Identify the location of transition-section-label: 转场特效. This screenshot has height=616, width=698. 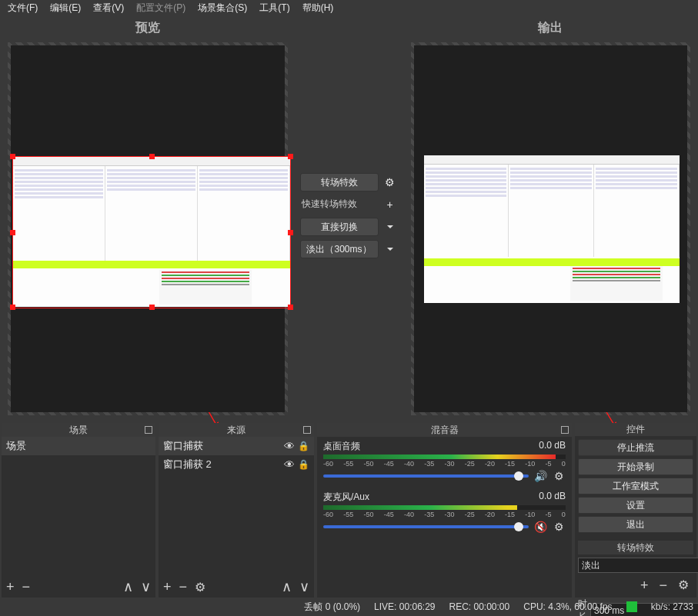
(636, 548).